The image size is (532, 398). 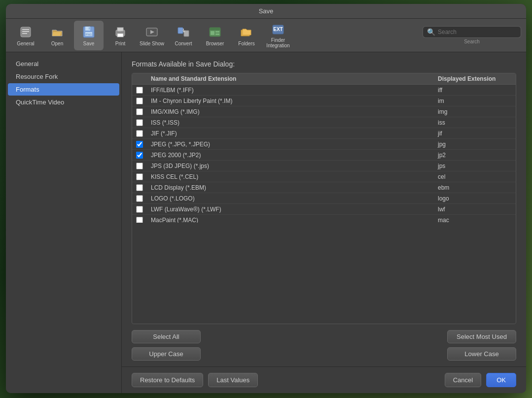 What do you see at coordinates (324, 166) in the screenshot?
I see `table-row: JPS (3D JPEG) (*.jps) jps` at bounding box center [324, 166].